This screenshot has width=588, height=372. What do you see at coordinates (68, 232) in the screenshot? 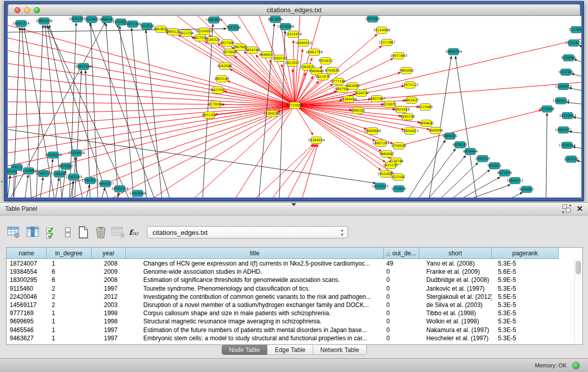
I see `row-height-button` at bounding box center [68, 232].